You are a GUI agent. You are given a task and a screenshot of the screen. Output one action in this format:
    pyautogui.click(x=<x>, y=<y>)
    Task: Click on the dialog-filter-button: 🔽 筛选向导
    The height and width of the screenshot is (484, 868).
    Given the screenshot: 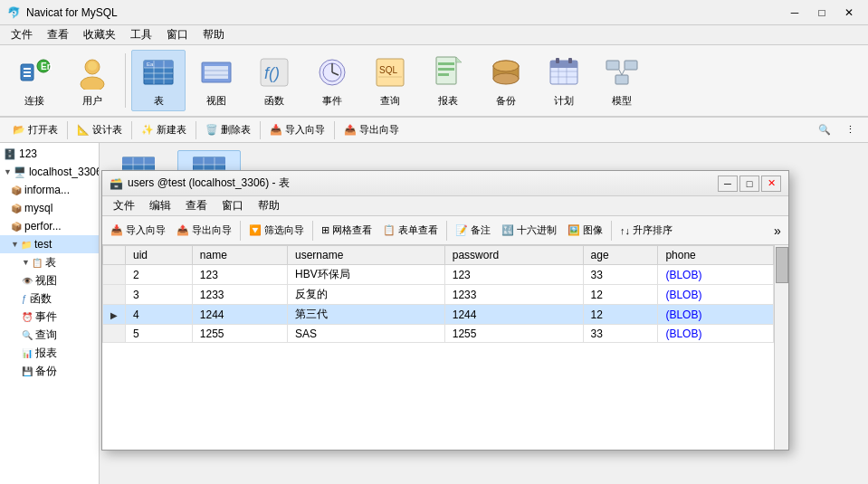 What is the action you would take?
    pyautogui.click(x=277, y=231)
    